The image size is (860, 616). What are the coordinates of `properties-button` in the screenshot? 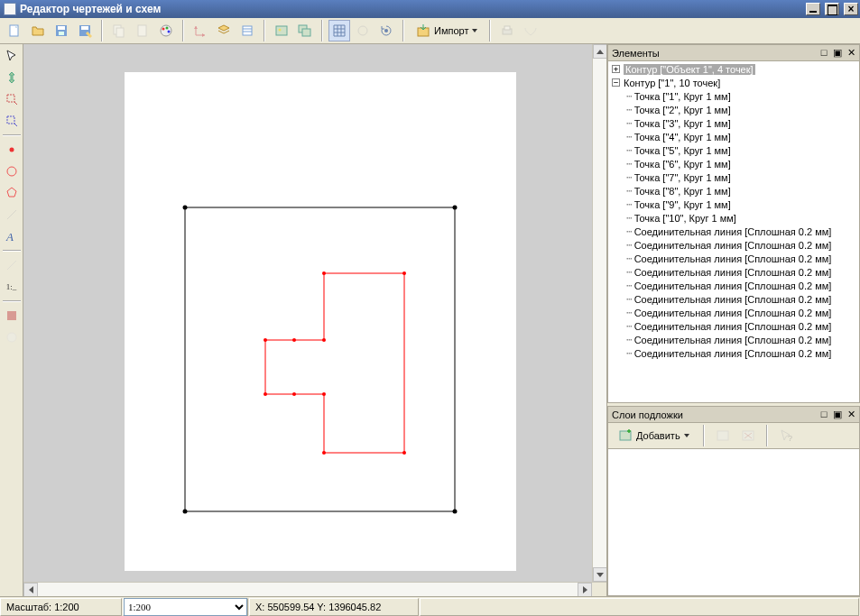 It's located at (247, 31).